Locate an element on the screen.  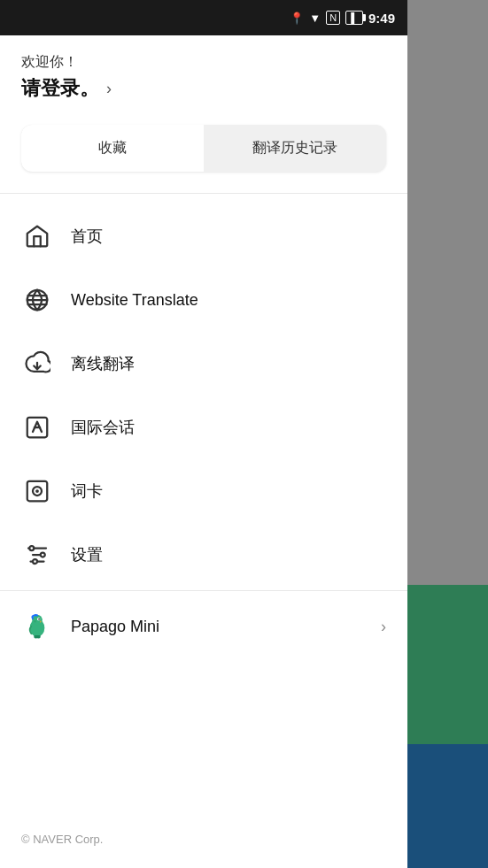
menu-item-settings: 设置 is located at coordinates (204, 555).